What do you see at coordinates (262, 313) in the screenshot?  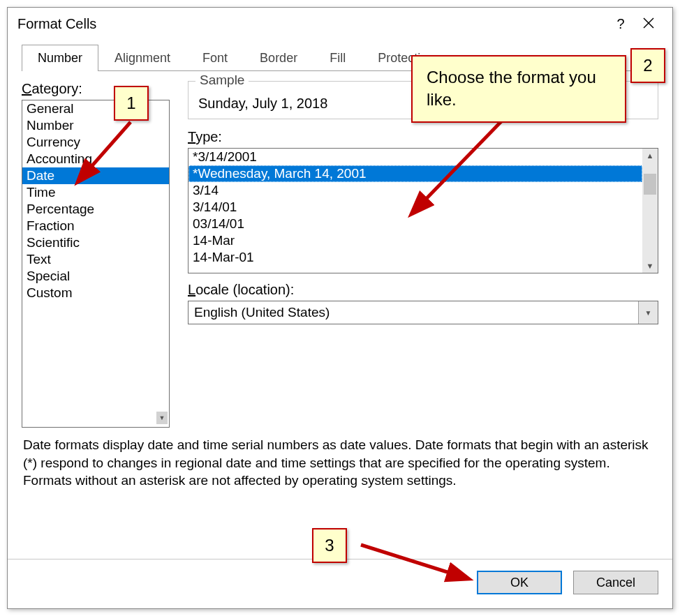 I see `locale-value: English (United States)` at bounding box center [262, 313].